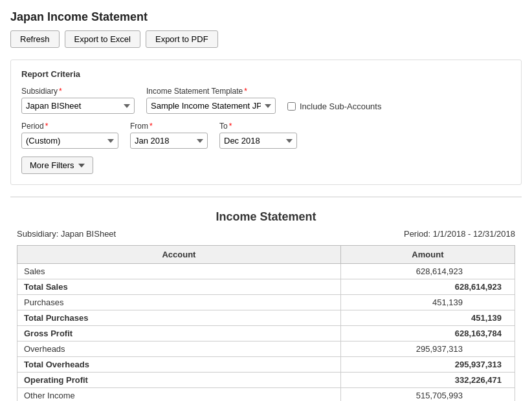 This screenshot has width=532, height=401. What do you see at coordinates (258, 126) in the screenshot?
I see `to-label: To*` at bounding box center [258, 126].